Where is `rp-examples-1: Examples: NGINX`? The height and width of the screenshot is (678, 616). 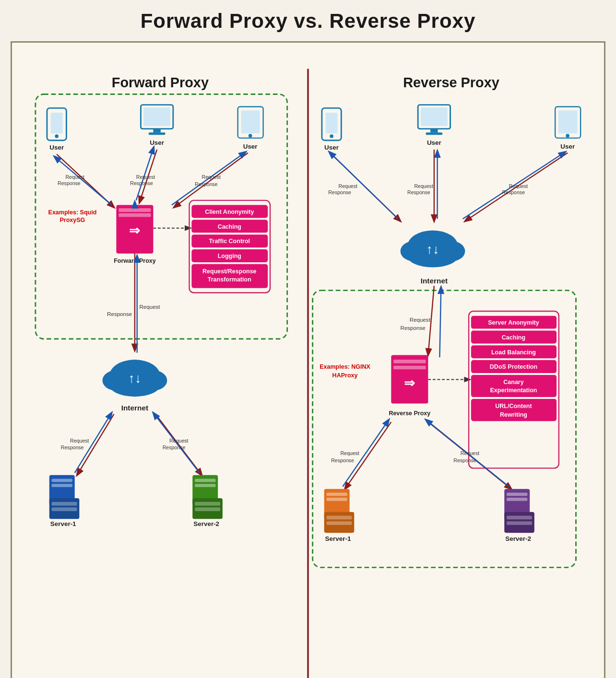 rp-examples-1: Examples: NGINX is located at coordinates (345, 367).